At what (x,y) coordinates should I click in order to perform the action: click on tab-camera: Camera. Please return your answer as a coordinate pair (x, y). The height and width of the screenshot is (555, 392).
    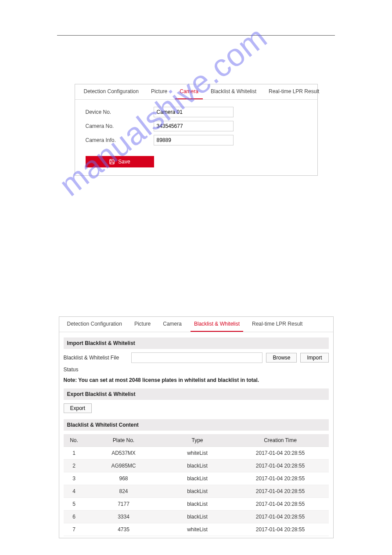
    Looking at the image, I should click on (189, 92).